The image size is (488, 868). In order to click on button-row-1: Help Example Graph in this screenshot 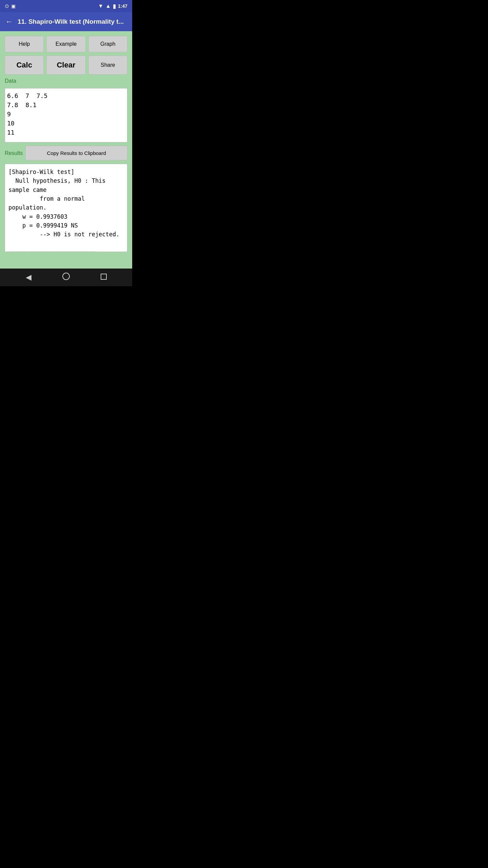, I will do `click(66, 44)`.